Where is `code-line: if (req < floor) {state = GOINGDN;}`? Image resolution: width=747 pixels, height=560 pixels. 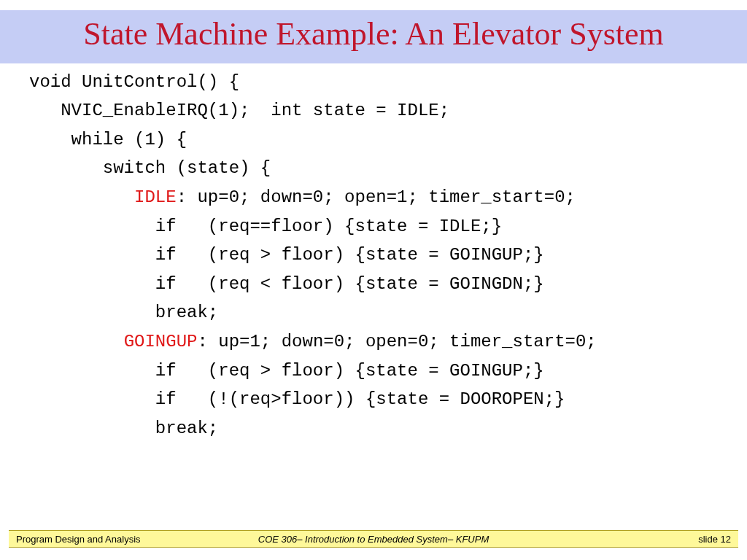
code-line: if (req < floor) {state = GOINGDN;} is located at coordinates (287, 284).